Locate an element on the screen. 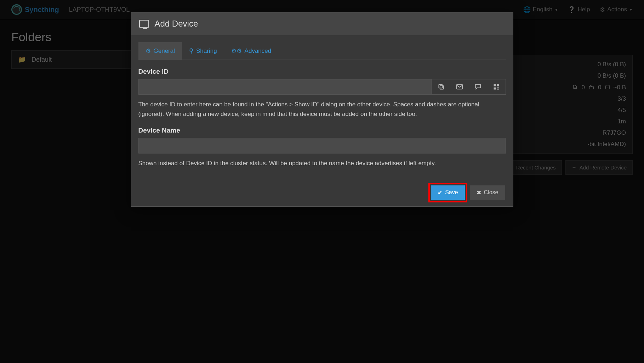  cogs-icon: ⚙⚙ is located at coordinates (236, 51).